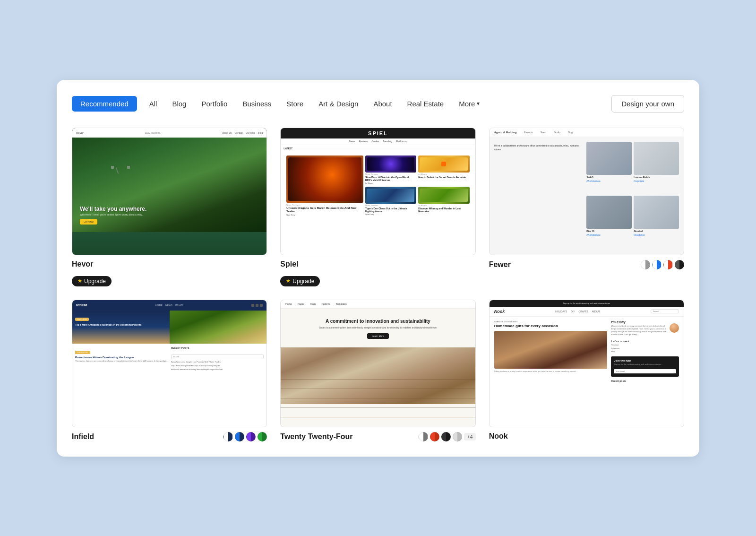  What do you see at coordinates (215, 104) in the screenshot?
I see `nav-portfolio: Portfolio` at bounding box center [215, 104].